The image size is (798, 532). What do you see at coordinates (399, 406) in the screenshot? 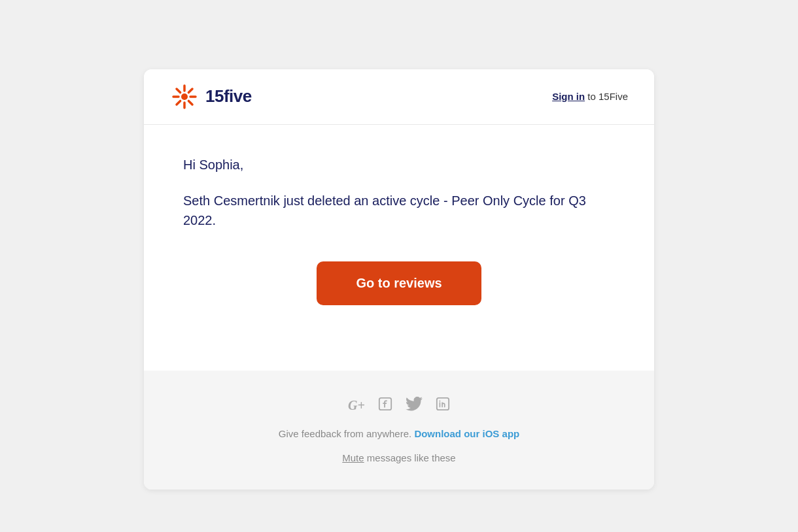
I see `social-icons-row: G+` at bounding box center [399, 406].